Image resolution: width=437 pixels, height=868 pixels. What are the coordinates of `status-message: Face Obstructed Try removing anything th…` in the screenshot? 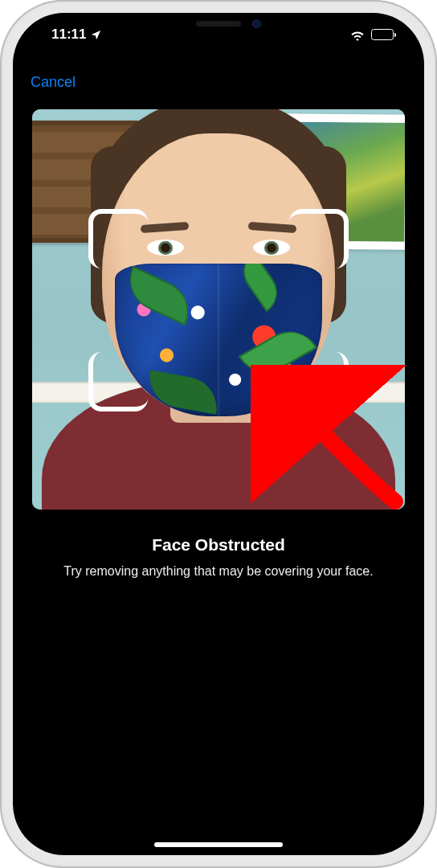 It's located at (218, 558).